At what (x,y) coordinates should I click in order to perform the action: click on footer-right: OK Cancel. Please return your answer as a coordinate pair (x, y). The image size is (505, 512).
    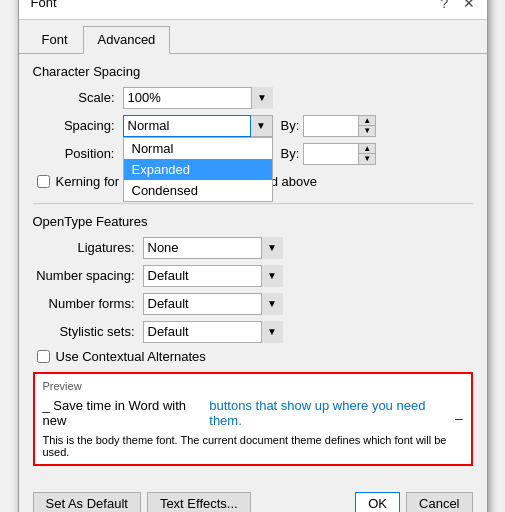
    Looking at the image, I should click on (414, 502).